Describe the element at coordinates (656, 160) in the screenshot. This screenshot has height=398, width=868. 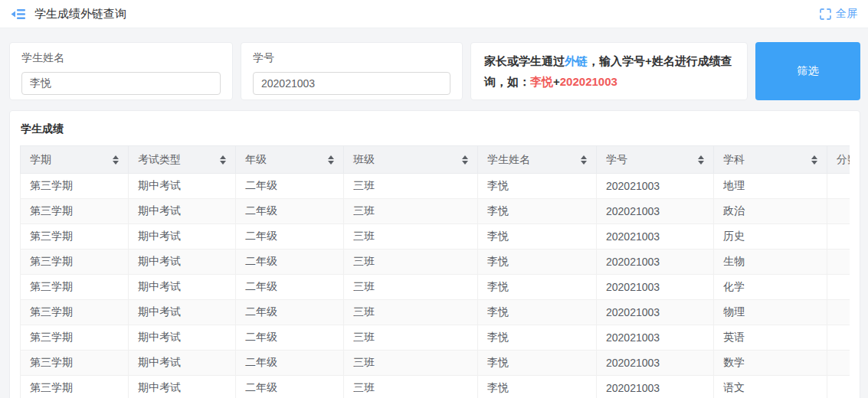
I see `column-header-student_id: 学号` at that location.